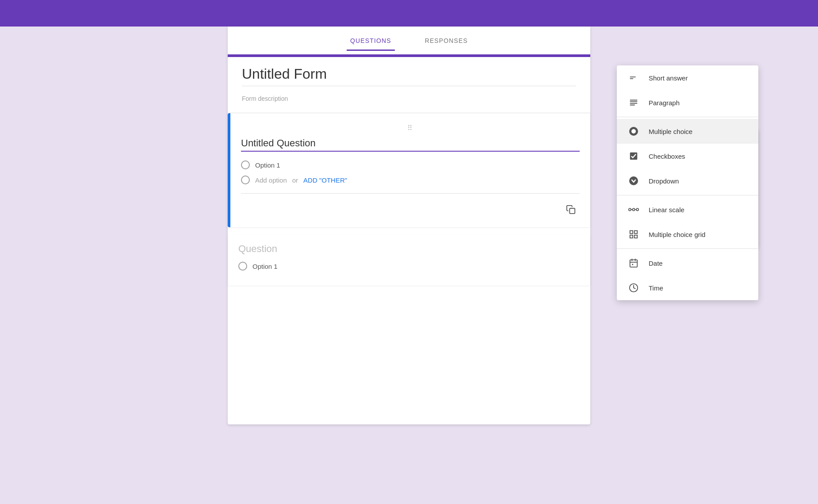 The width and height of the screenshot is (818, 504). Describe the element at coordinates (409, 13) in the screenshot. I see `top-bar` at that location.